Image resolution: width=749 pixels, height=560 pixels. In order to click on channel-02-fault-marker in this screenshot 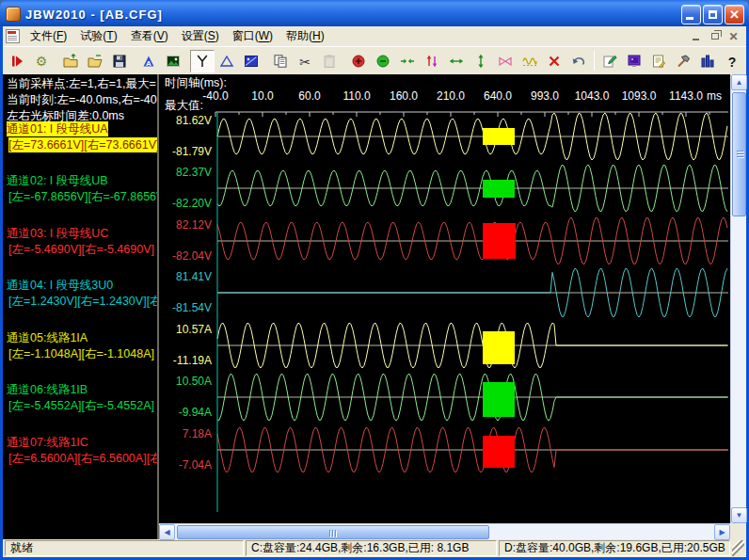, I will do `click(499, 188)`.